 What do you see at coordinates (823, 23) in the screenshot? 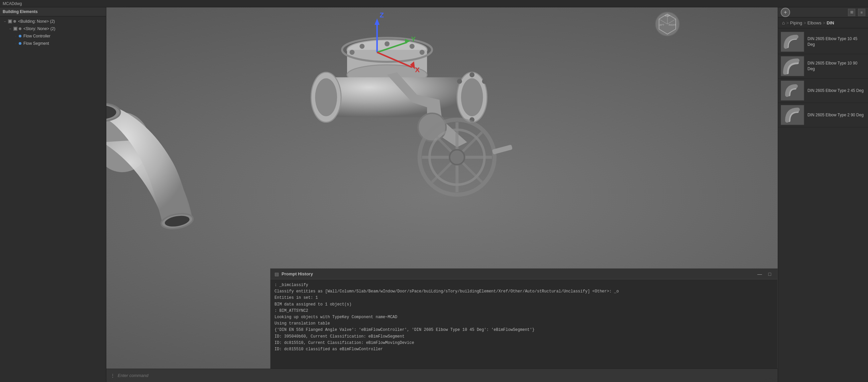
I see `breadcrumb: ⌂ > Piping > Elbows > DIN` at bounding box center [823, 23].